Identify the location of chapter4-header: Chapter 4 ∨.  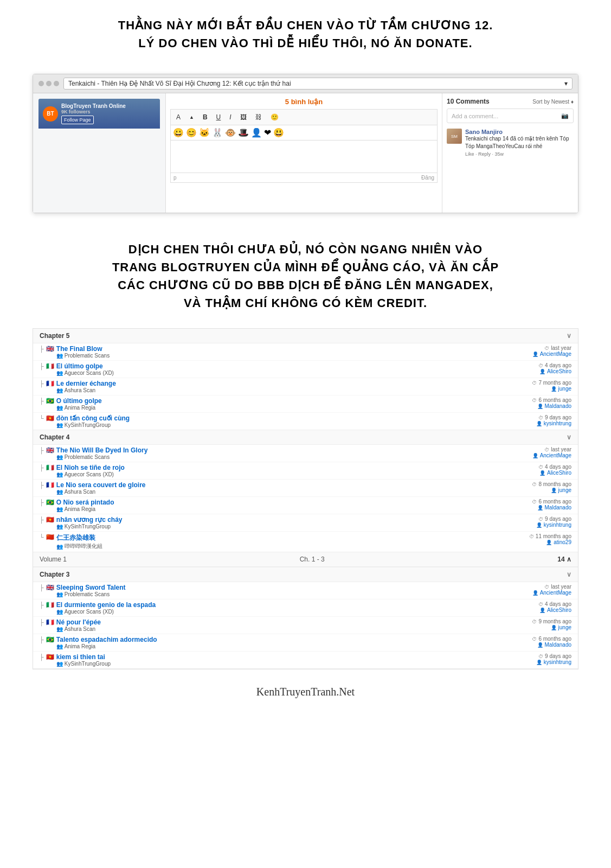
(306, 437).